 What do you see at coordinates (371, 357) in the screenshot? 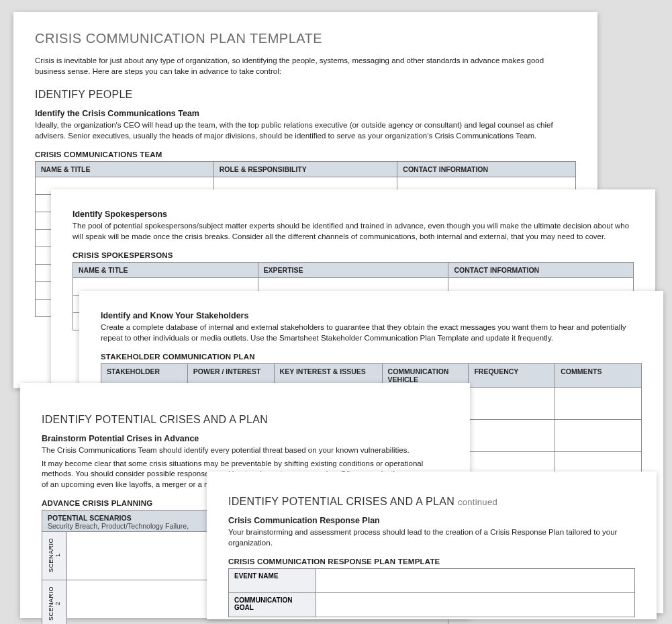
I see `page3-table-title: STAKEHOLDER COMMUNICATION PLAN` at bounding box center [371, 357].